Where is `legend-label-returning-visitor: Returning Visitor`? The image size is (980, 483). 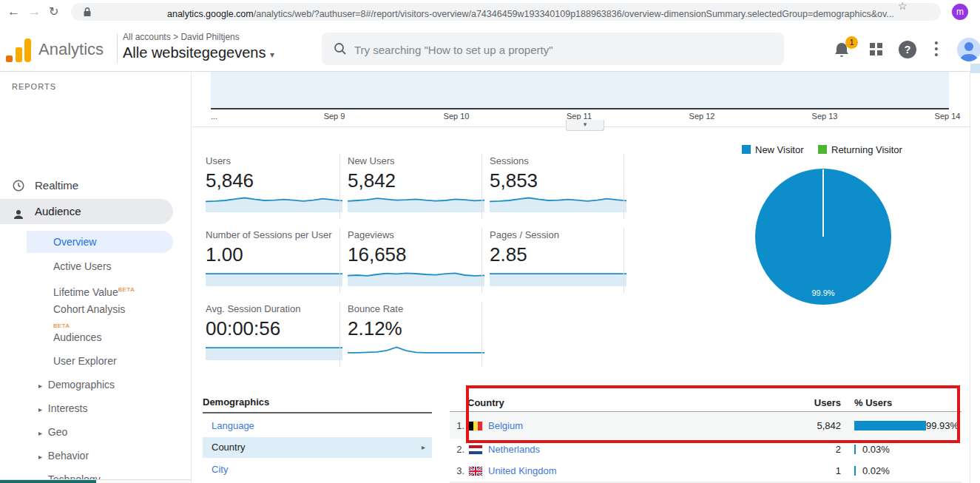
legend-label-returning-visitor: Returning Visitor is located at coordinates (867, 149).